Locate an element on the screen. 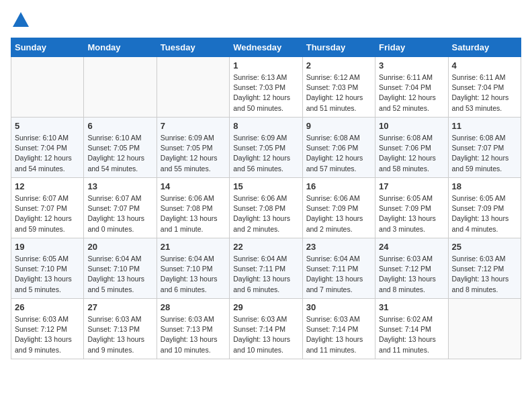 Image resolution: width=532 pixels, height=411 pixels. calendar-week-2: 5 Sunrise: 6:10 AM Sunset: 7:04 PM Dayli… is located at coordinates (266, 148).